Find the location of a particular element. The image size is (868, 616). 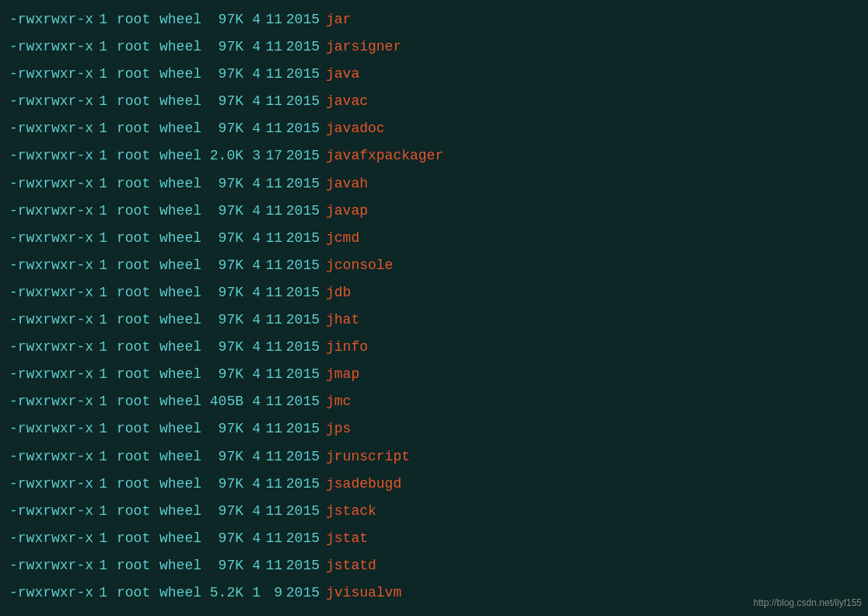

table-row: -rwxrwxr-x 1 root wheel 97K 4 11 2015 jc… is located at coordinates (434, 266).